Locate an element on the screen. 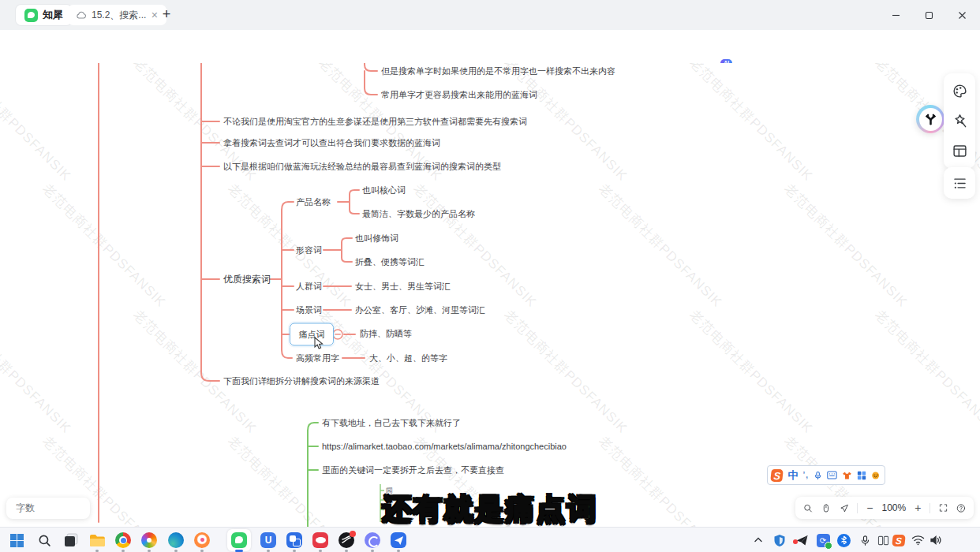 The image size is (980, 552). file-explorer-icon is located at coordinates (97, 540).